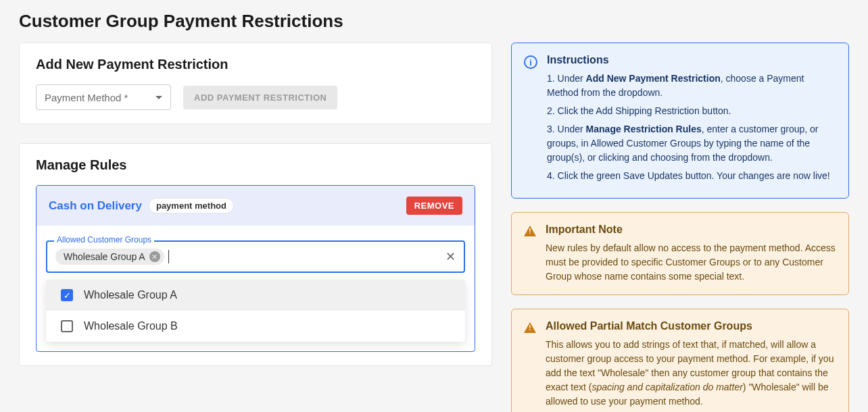 Image resolution: width=868 pixels, height=412 pixels. I want to click on manage-rules-title: Manage Rules, so click(256, 165).